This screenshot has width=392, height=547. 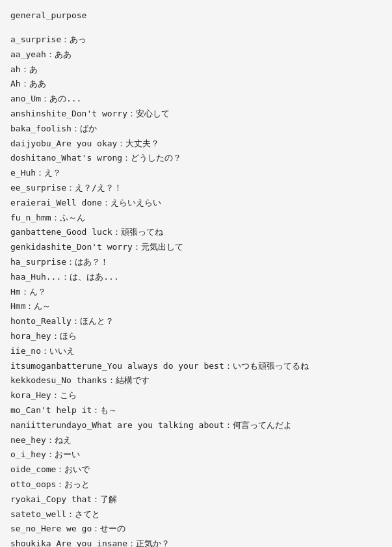 I want to click on list-item: baka_foolish：ばか, so click(x=196, y=129).